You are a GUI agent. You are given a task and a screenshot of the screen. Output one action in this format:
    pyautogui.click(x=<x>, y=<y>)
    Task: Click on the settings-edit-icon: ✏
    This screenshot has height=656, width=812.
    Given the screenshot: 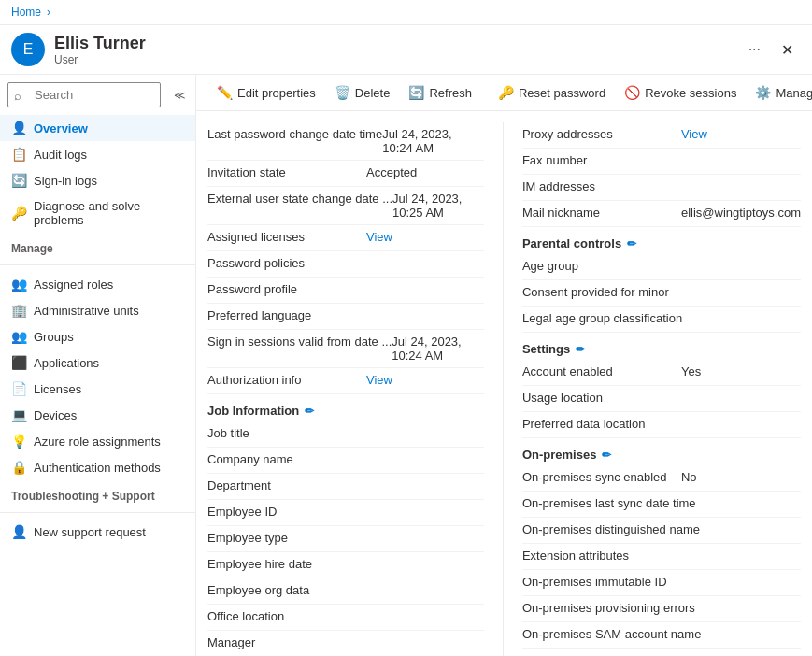 What is the action you would take?
    pyautogui.click(x=580, y=349)
    